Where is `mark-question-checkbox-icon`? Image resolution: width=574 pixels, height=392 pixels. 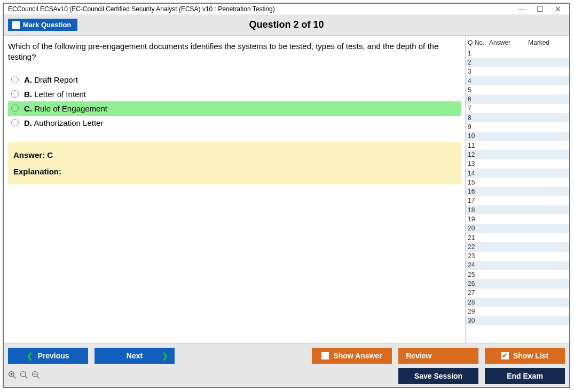 mark-question-checkbox-icon is located at coordinates (16, 25).